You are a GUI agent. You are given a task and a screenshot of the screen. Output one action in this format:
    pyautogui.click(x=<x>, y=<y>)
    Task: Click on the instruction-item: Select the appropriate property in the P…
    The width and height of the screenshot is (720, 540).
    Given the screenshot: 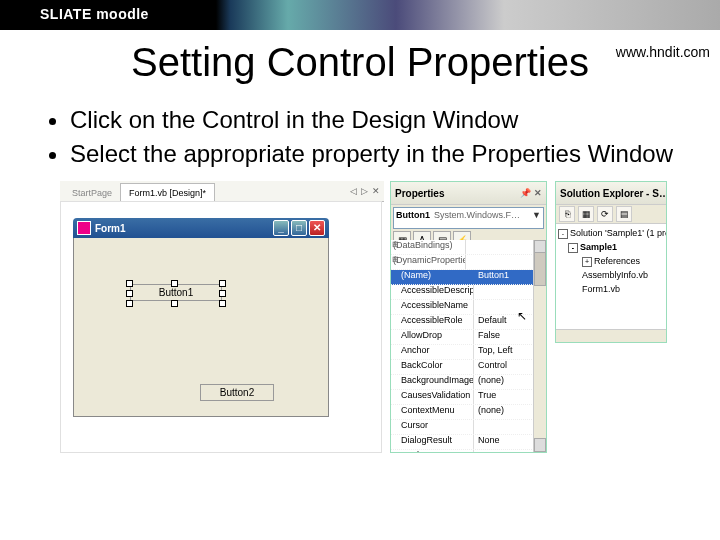 What is the action you would take?
    pyautogui.click(x=380, y=154)
    